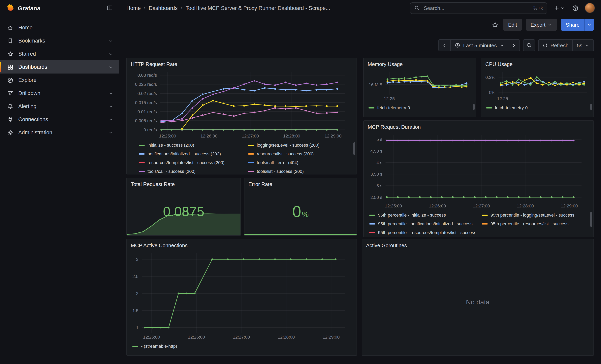 This screenshot has height=364, width=601. Describe the element at coordinates (537, 63) in the screenshot. I see `panel-title: CPU Usage` at that location.